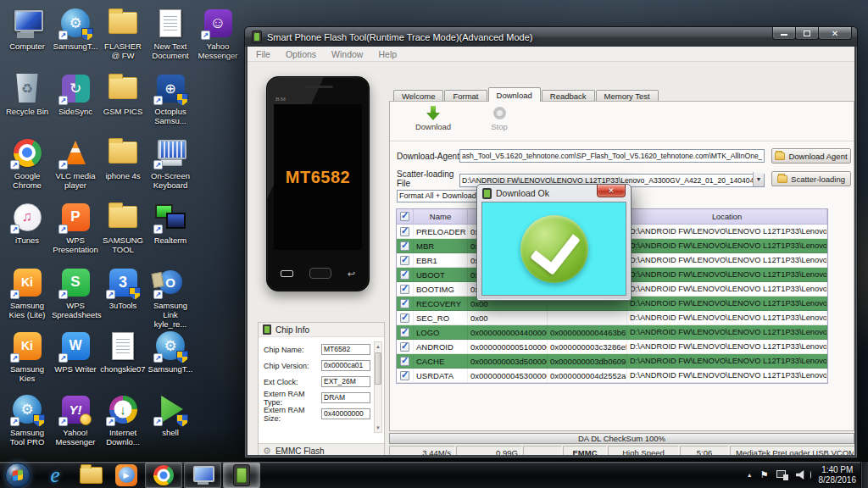  I want to click on partition-row-sec-ro: SEC_RO0x00D:\ANDROID FW\LENOVO\LENOVO L1…, so click(612, 319).